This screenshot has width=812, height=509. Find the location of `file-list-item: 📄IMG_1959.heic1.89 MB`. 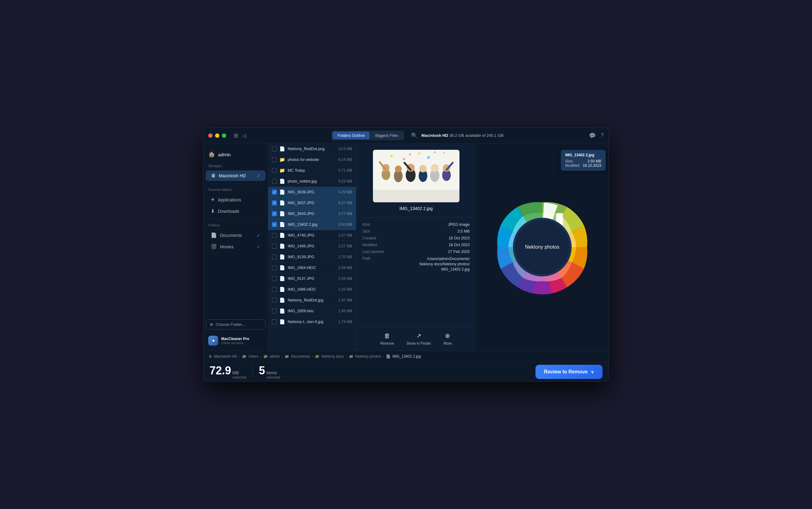

file-list-item: 📄IMG_1959.heic1.89 MB is located at coordinates (312, 311).